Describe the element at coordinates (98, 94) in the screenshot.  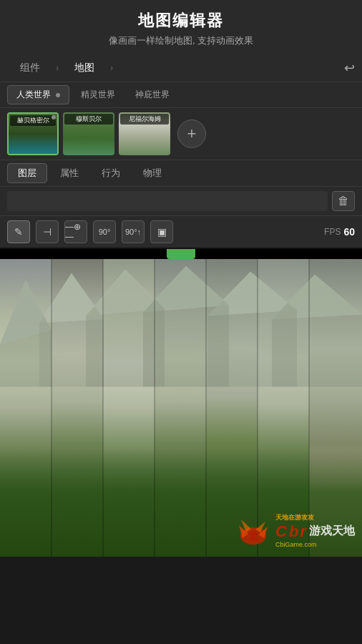
I see `world-tab-elf: 精灵世界` at that location.